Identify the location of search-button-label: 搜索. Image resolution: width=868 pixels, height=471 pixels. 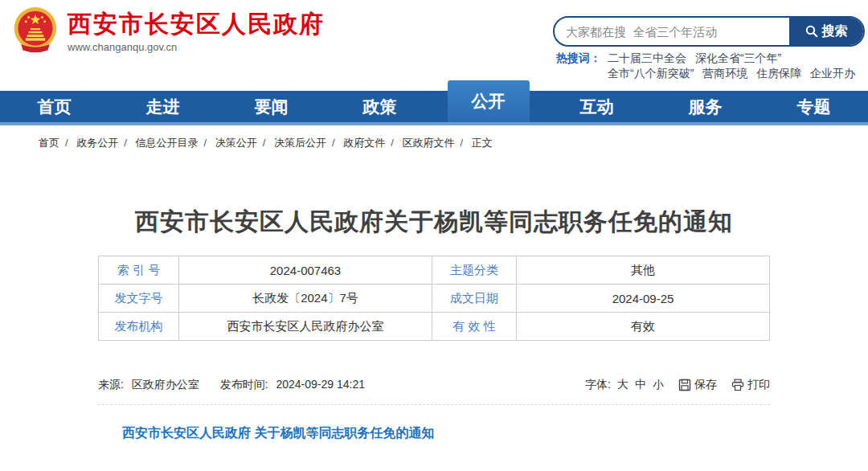
(835, 32).